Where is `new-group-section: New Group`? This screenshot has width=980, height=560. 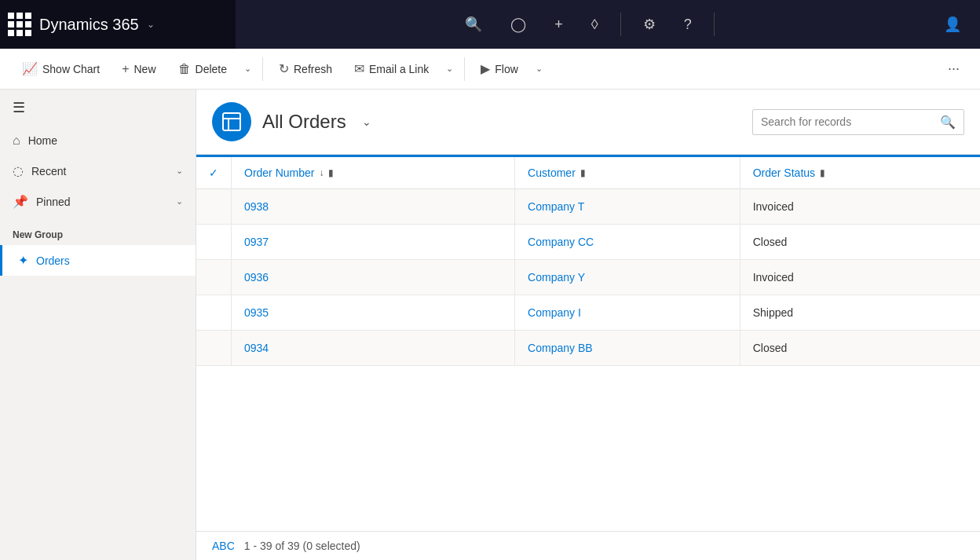 new-group-section: New Group is located at coordinates (97, 231).